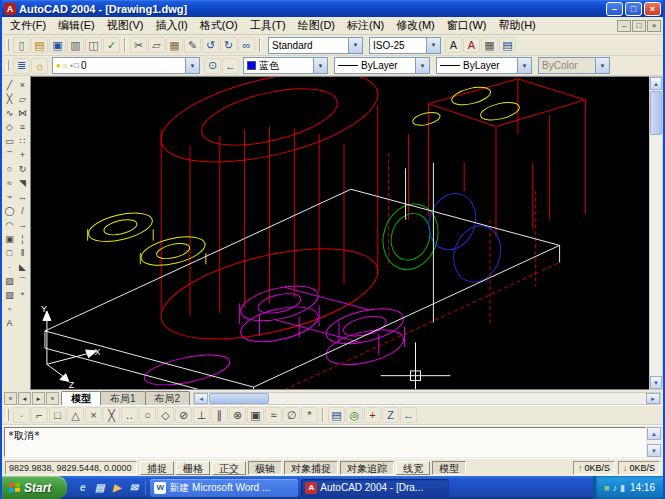 The height and width of the screenshot is (499, 665). Describe the element at coordinates (10, 211) in the screenshot. I see `ellipse-icon: ◯` at that location.